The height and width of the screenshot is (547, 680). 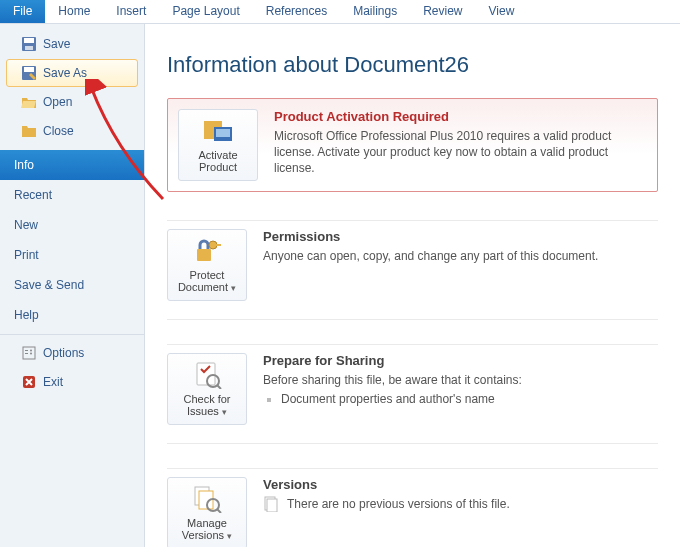 I want to click on tile-label: Protect, so click(x=208, y=275).